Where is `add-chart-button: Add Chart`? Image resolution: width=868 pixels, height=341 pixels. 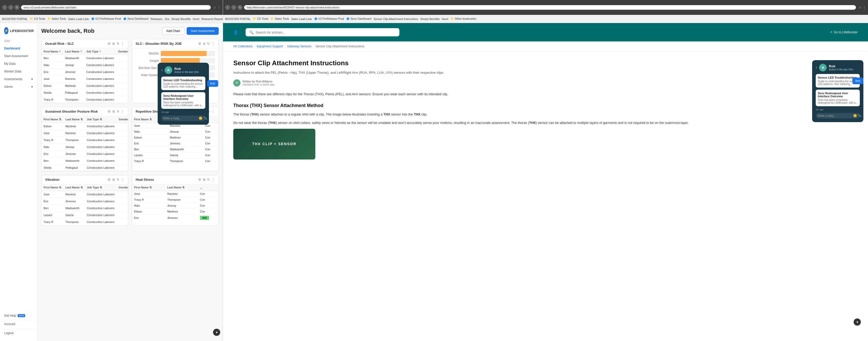
add-chart-button: Add Chart is located at coordinates (173, 31).